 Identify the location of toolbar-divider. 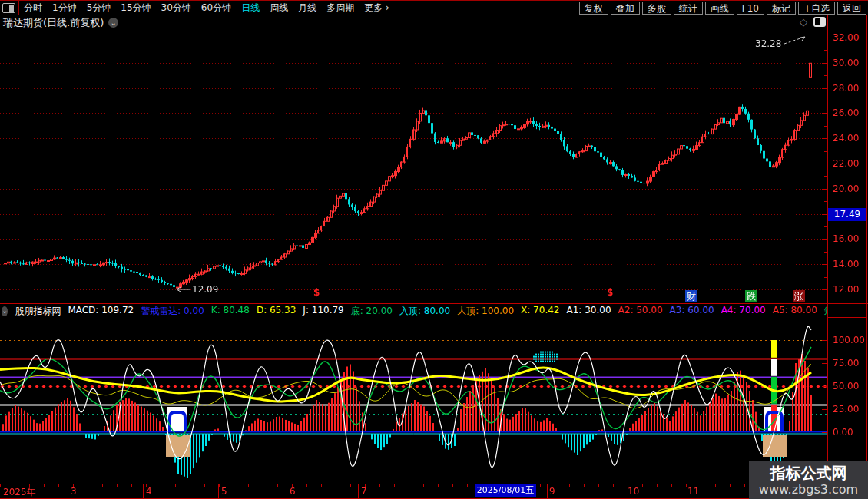
(18, 8).